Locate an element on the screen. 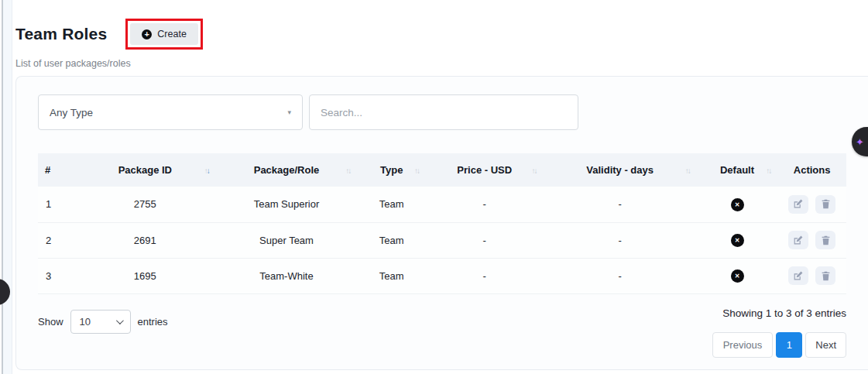 The width and height of the screenshot is (868, 374). search-input is located at coordinates (444, 112).